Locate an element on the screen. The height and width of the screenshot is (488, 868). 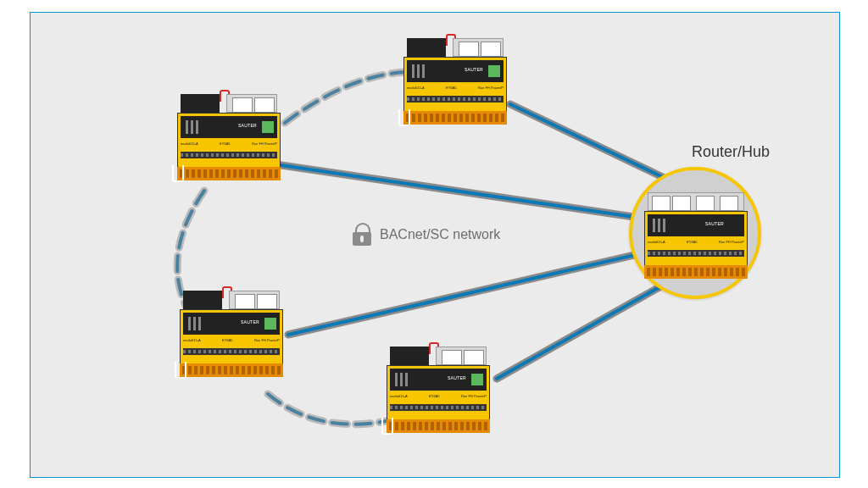
controller-node-4: SAUTER modu615-AEY6A5Run FH Power/P is located at coordinates (438, 391).